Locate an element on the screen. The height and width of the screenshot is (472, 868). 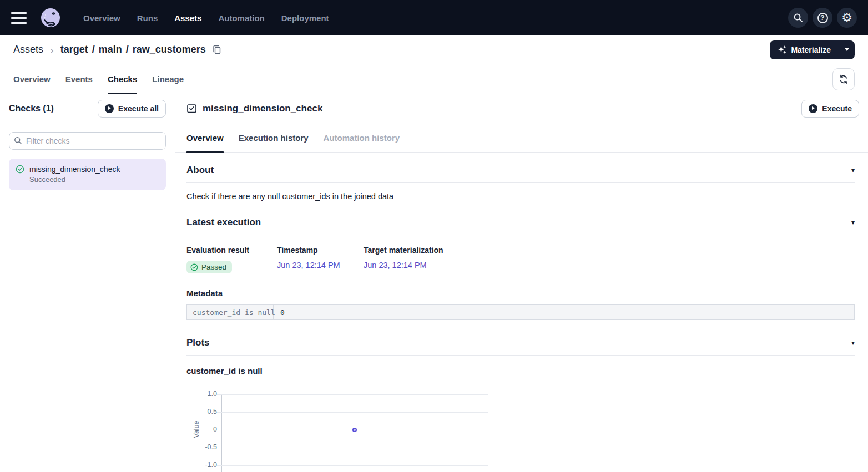
breadcrumb-segment: main is located at coordinates (110, 50).